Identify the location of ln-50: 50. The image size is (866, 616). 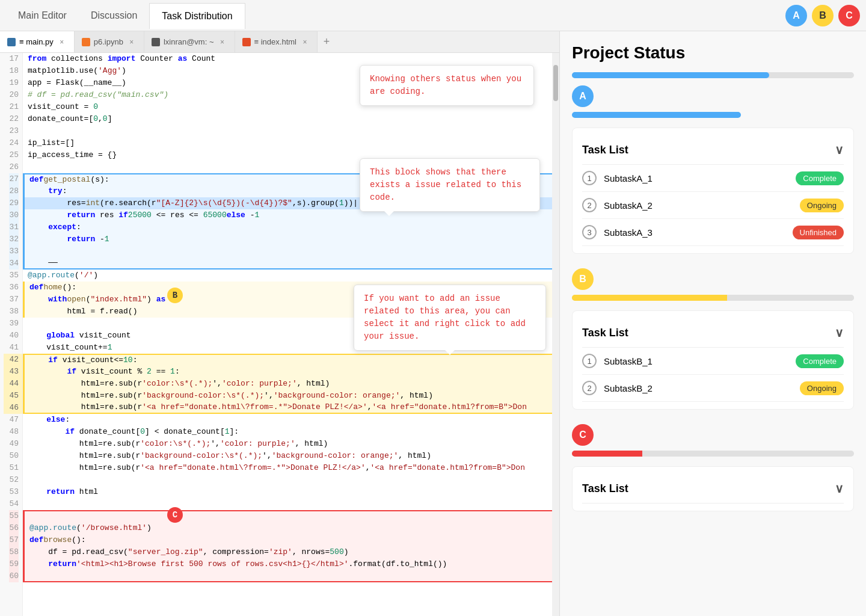
(14, 456).